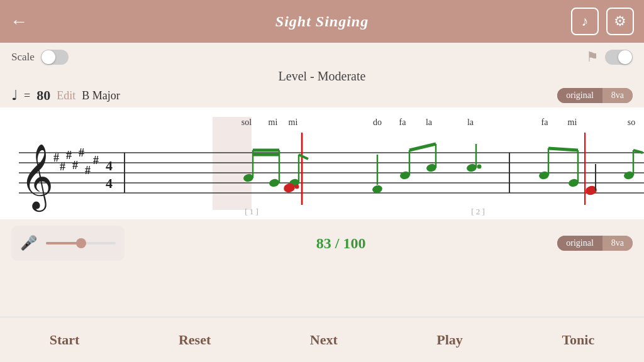  What do you see at coordinates (19, 21) in the screenshot?
I see `back-button: ←` at bounding box center [19, 21].